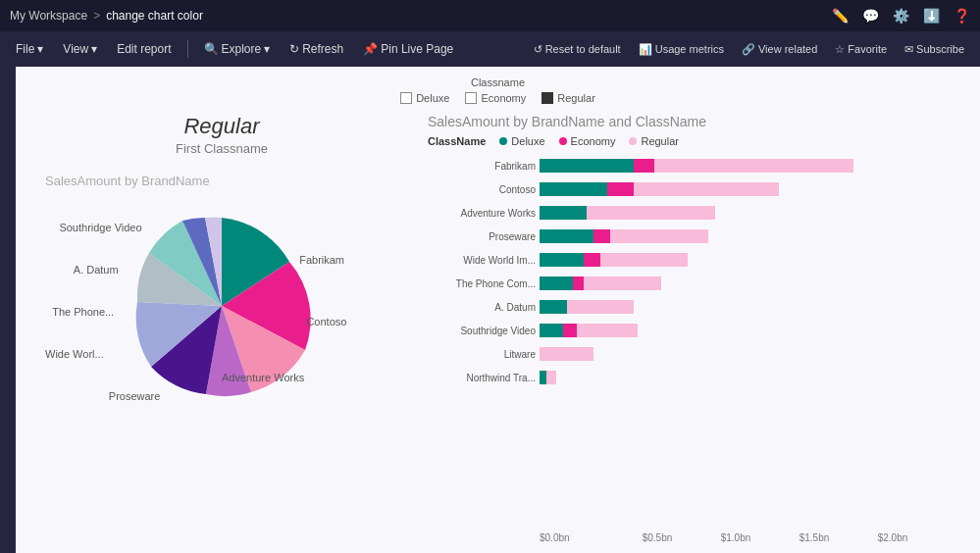 Image resolution: width=980 pixels, height=553 pixels. What do you see at coordinates (749, 49) in the screenshot?
I see `right-actions: ↺ Reset to default 📊 Usage metrics 🔗 Vie…` at bounding box center [749, 49].